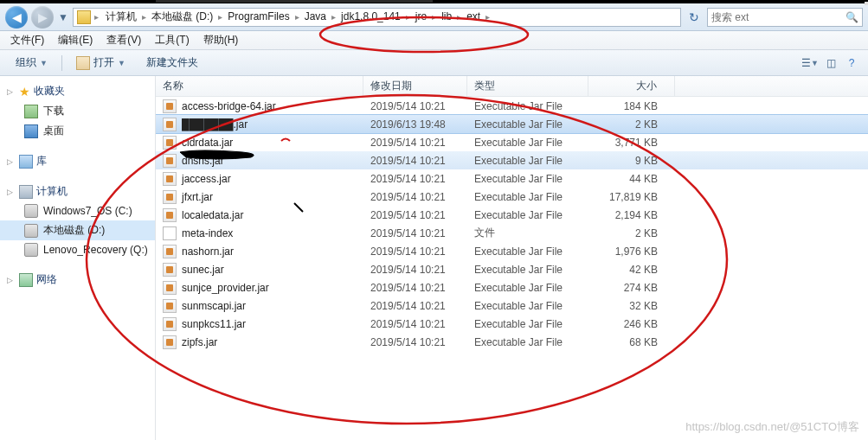 The image size is (868, 440). I want to click on sidebar-item-label: 本地磁盘 (D:), so click(74, 230).